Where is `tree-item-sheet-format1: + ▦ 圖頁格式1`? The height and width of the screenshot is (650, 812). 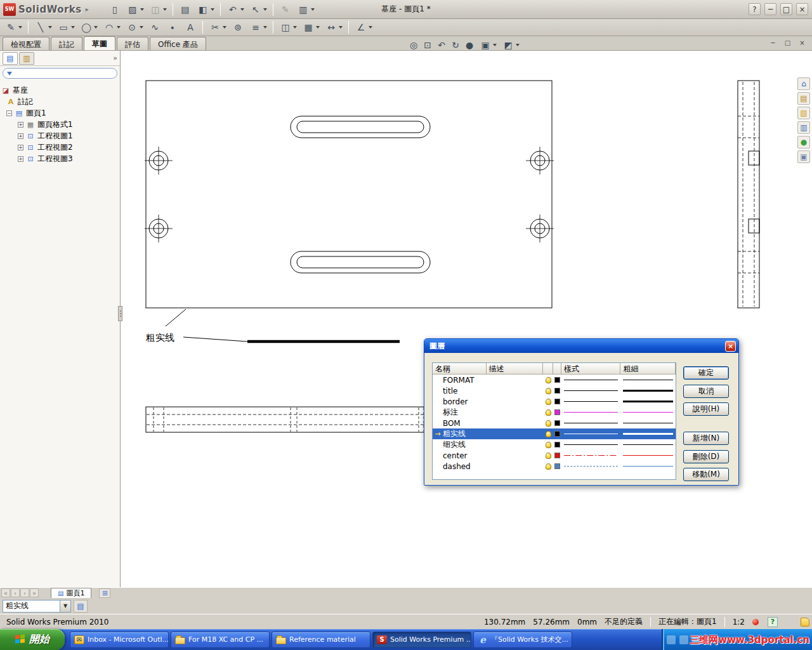 tree-item-sheet-format1: + ▦ 圖頁格式1 is located at coordinates (60, 124).